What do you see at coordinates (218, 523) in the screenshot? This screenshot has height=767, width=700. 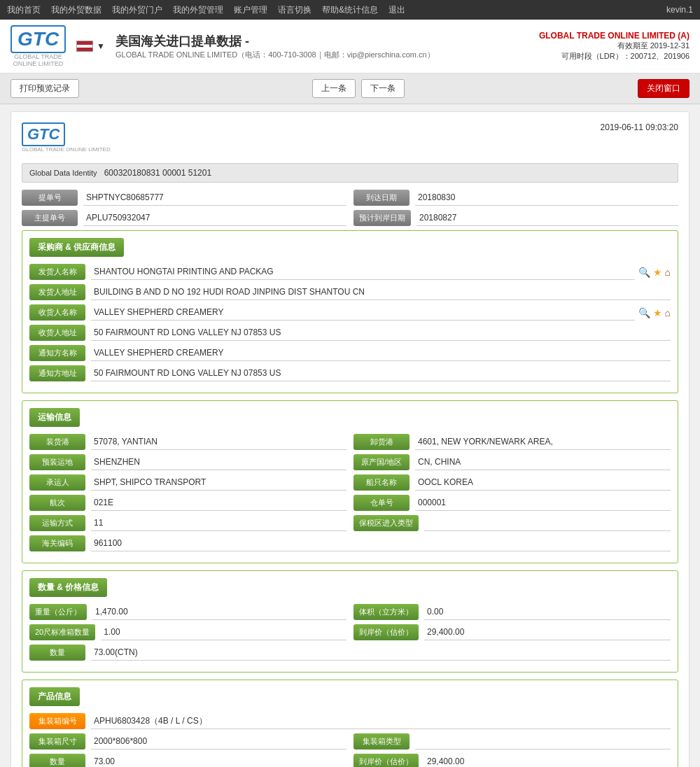 I see `transport-mode-value: 11` at bounding box center [218, 523].